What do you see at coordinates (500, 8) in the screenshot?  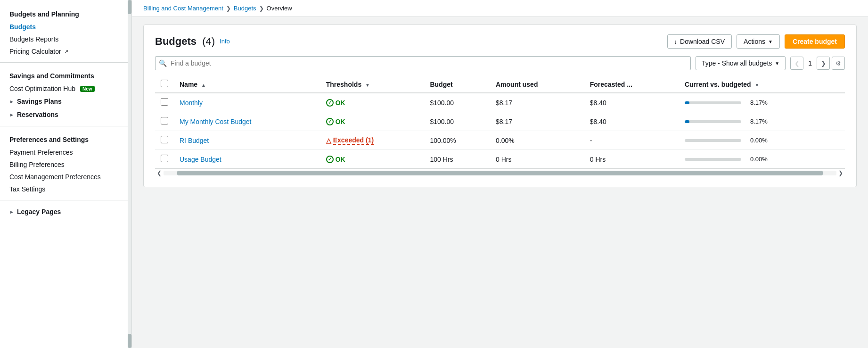 I see `breadcrumb: Billing and Cost Management ❯ Budgets ❯ …` at bounding box center [500, 8].